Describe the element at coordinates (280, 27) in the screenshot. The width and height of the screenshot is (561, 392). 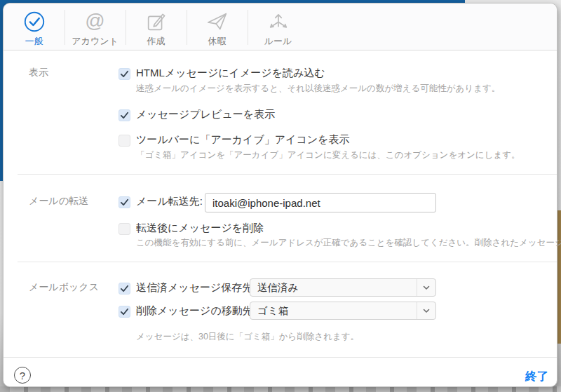
I see `preferences-toolbar: 一般 @ アカウント 作成 休暇` at that location.